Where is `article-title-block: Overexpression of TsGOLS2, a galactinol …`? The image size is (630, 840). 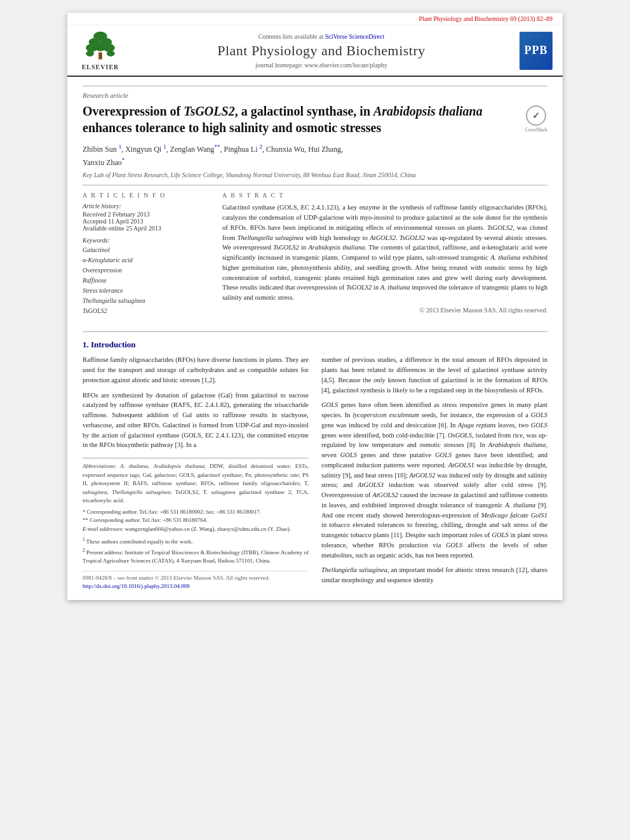
article-title-block: Overexpression of TsGOLS2, a galactinol … is located at coordinates (315, 119).